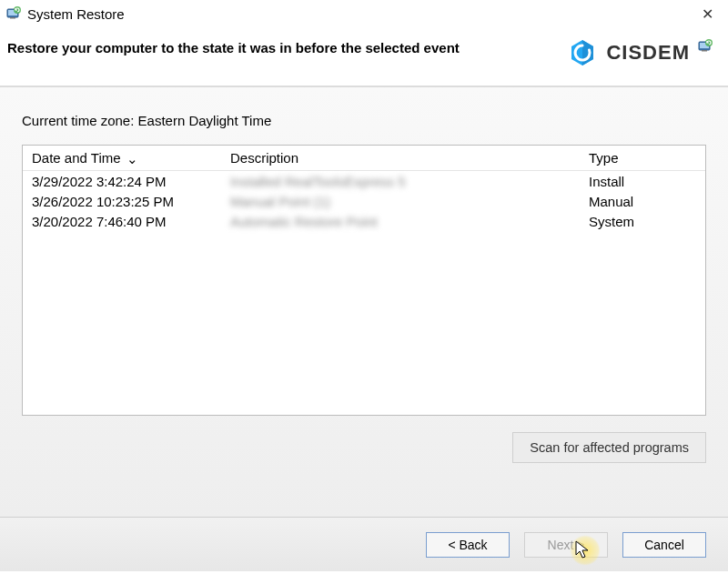 This screenshot has height=584, width=728. I want to click on table-row: 3/29/2022 3:42:24 PM Installed RealTools…, so click(364, 181).